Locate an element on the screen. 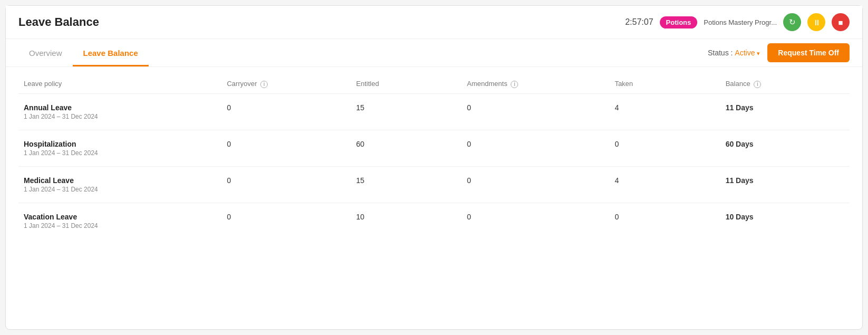 The height and width of the screenshot is (335, 868). policy-cell-1: Hospitalization 1 Jan 2024 – 31 Dec 2024 is located at coordinates (120, 148).